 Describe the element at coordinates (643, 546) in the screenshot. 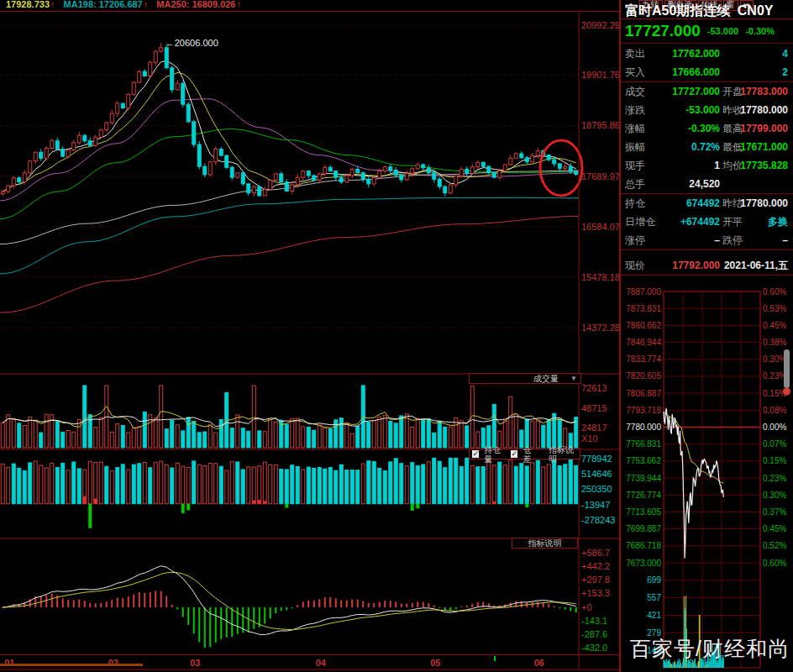

I see `svg-text: 7686.718` at that location.